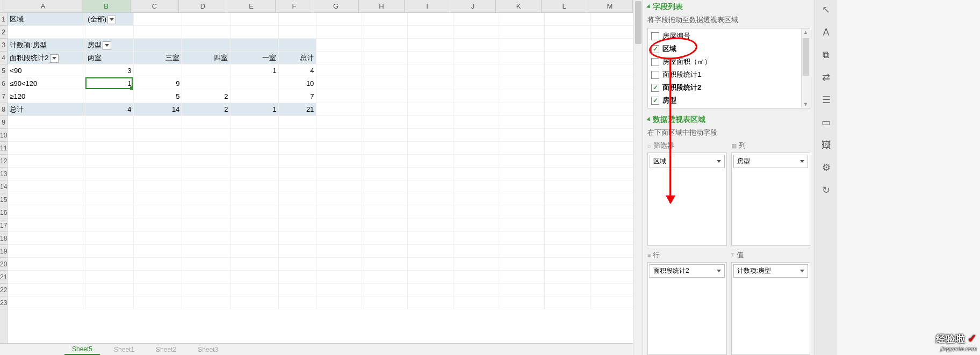 The height and width of the screenshot is (355, 980). I want to click on cell: 三室, so click(158, 58).